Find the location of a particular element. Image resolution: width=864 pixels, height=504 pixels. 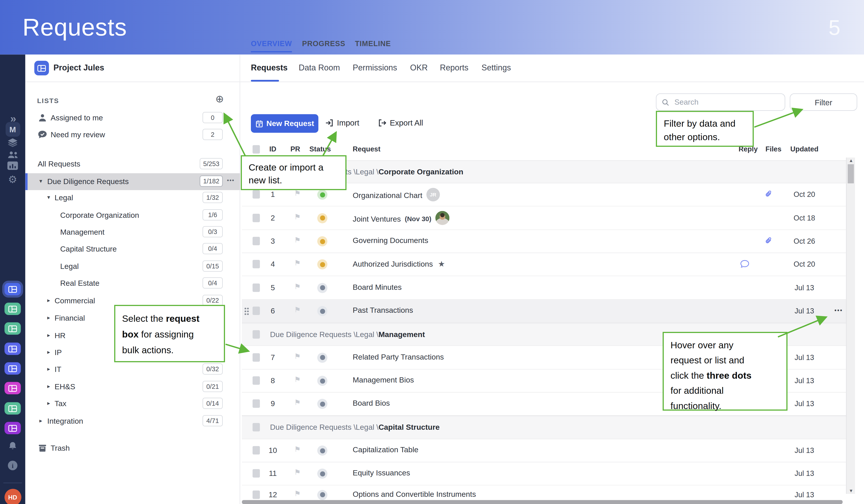

table-row: 4 ⚑ Authorized Jurisdictions★ Oct 20 is located at coordinates (544, 265).